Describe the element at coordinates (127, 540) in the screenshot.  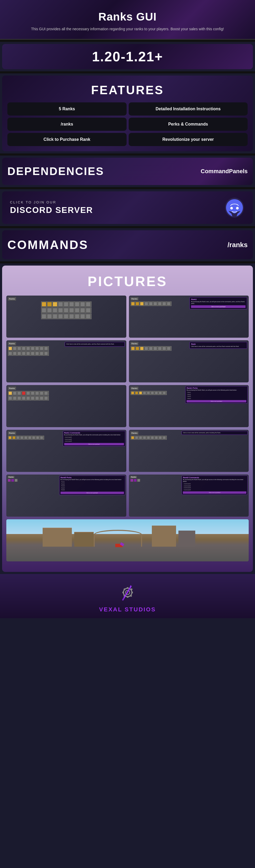
I see `mc-landscape` at that location.